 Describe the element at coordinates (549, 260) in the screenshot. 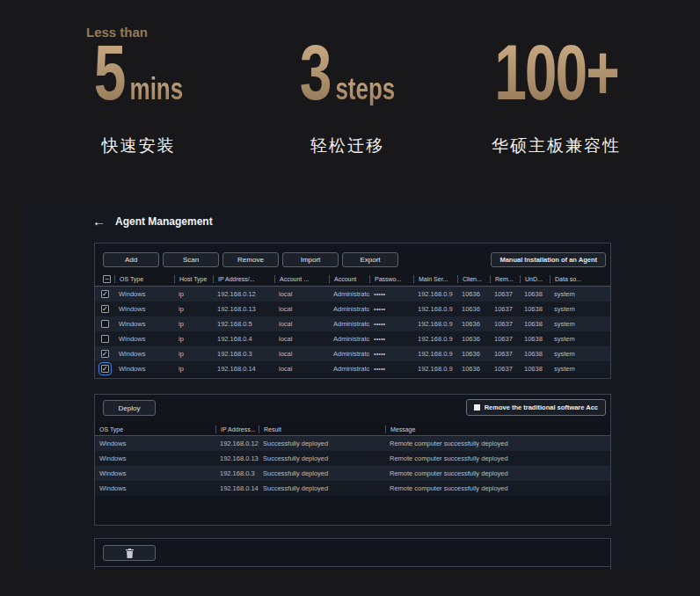

I see `manual-install-button: Manual Installation of an Agent` at that location.